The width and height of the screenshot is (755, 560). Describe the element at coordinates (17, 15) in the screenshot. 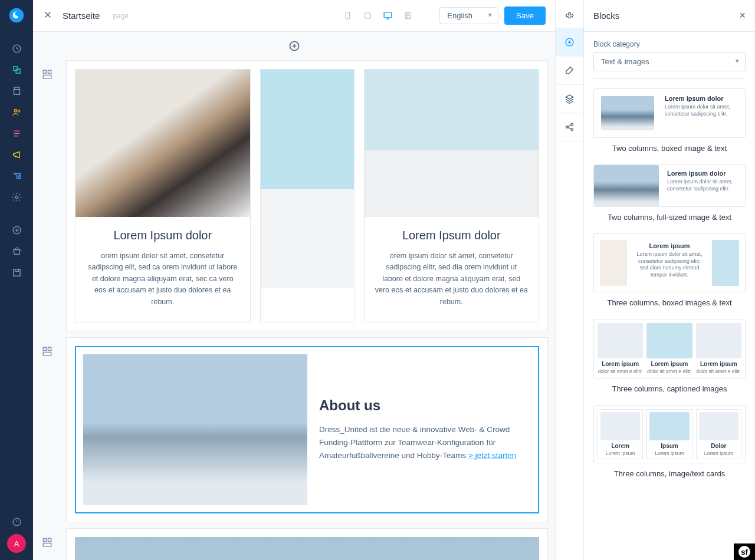

I see `app-logo` at that location.